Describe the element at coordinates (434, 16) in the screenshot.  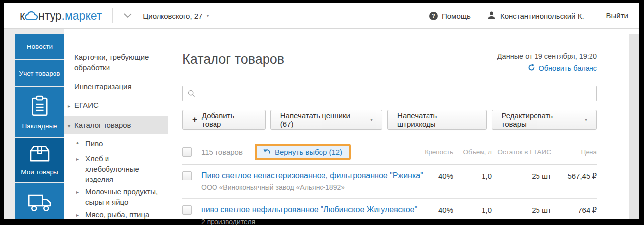
I see `help-circle-icon: ?` at that location.